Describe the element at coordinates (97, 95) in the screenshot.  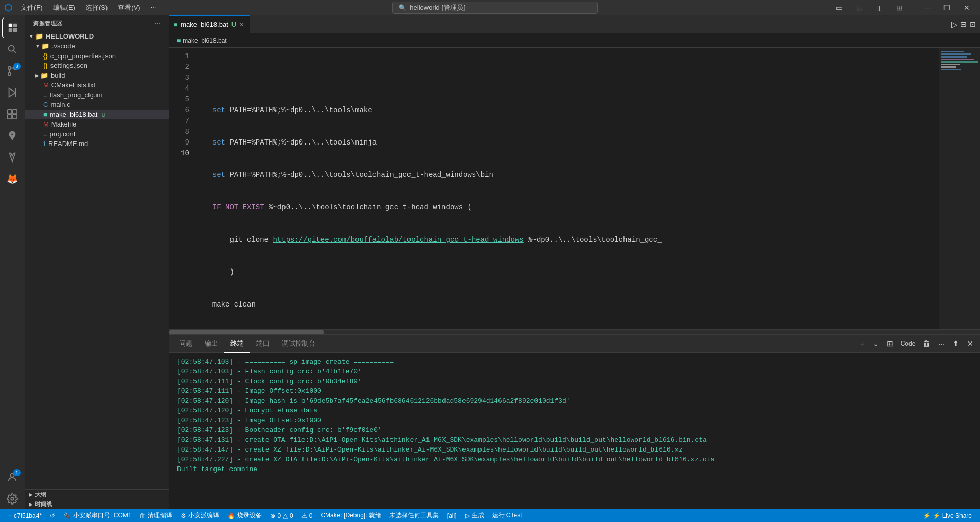
I see `tree-flash-ini: ≡ flash_prog_cfg.ini` at that location.